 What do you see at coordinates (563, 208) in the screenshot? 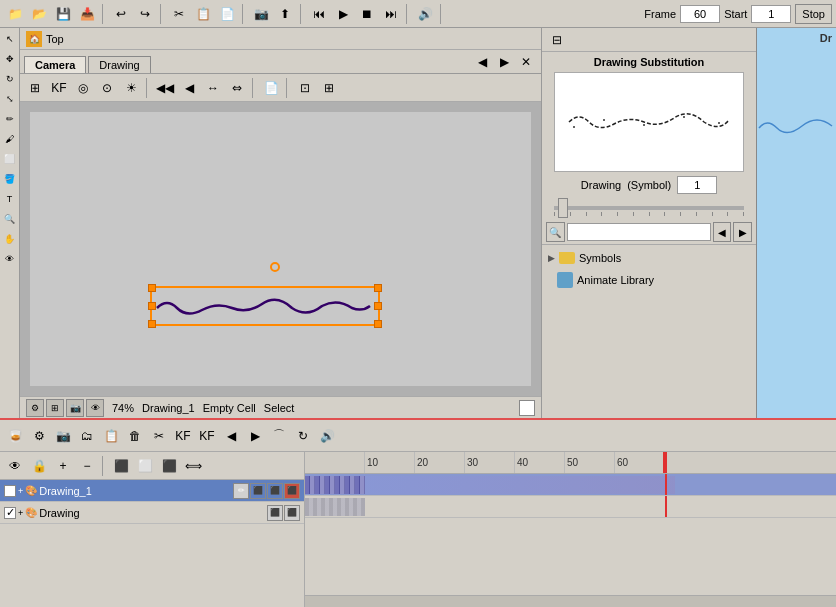
I see `ds-slider-thumb` at bounding box center [563, 208].